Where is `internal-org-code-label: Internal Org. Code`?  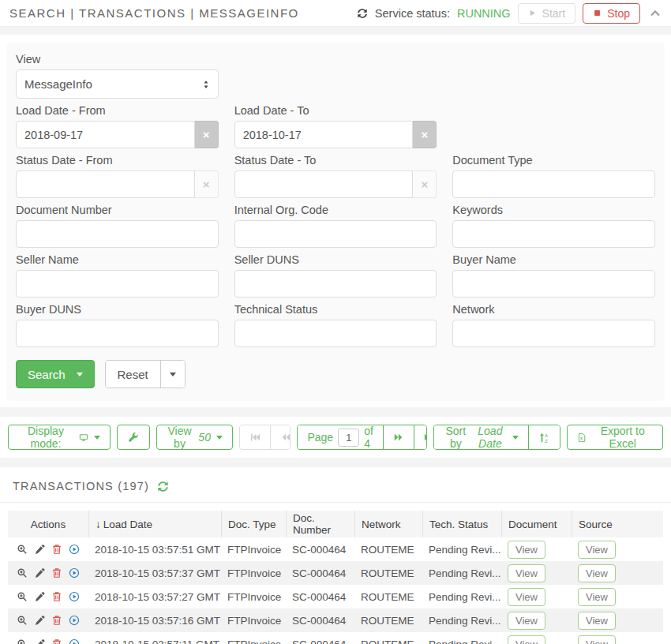 internal-org-code-label: Internal Org. Code is located at coordinates (336, 210).